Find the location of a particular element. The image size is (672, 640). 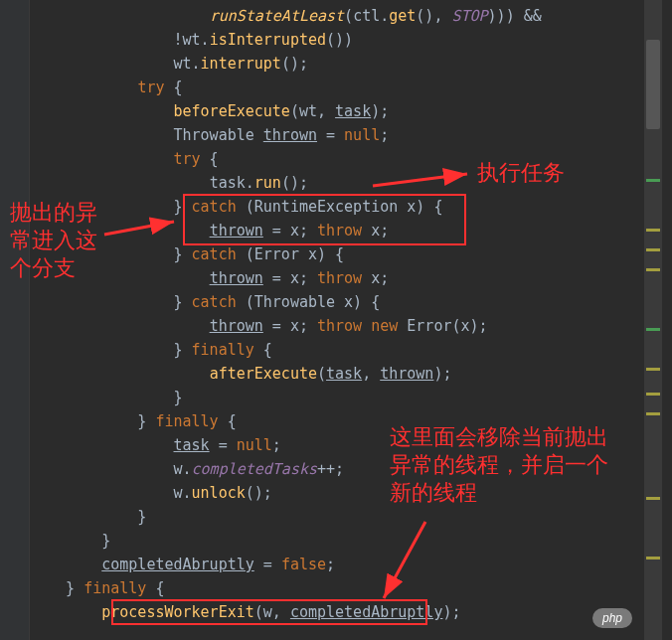

code-line: Throwable thrown = null; is located at coordinates (336, 135).